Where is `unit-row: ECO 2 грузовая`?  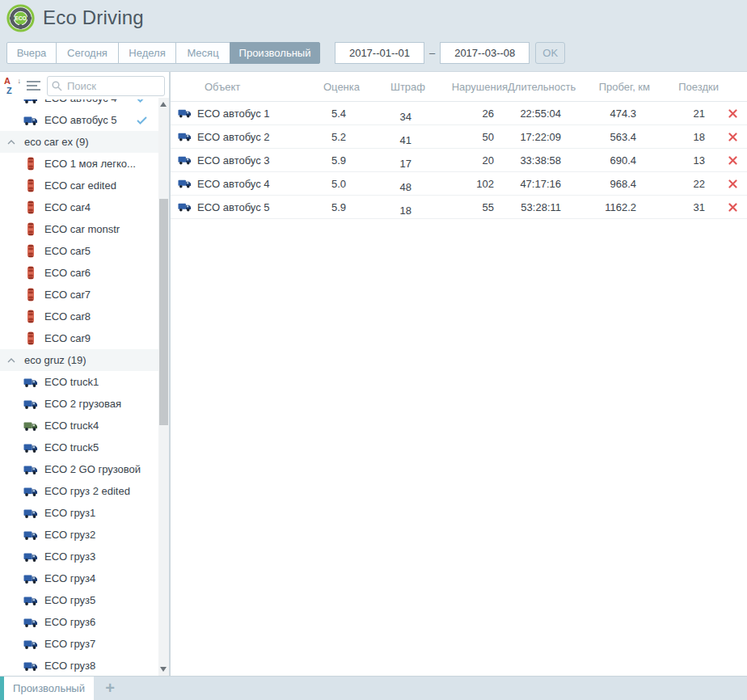
unit-row: ECO 2 грузовая is located at coordinates (79, 404).